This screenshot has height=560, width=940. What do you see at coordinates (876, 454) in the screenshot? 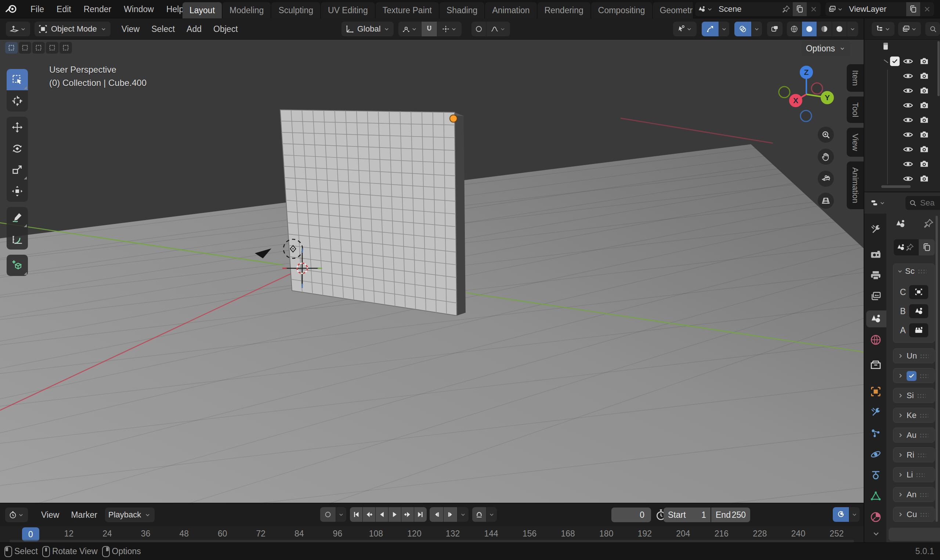
I see `properties-tab-physics` at bounding box center [876, 454].